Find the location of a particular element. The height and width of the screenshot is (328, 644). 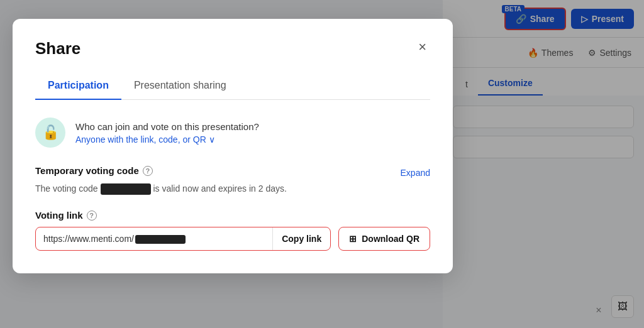

expand-link: Expand is located at coordinates (415, 173).